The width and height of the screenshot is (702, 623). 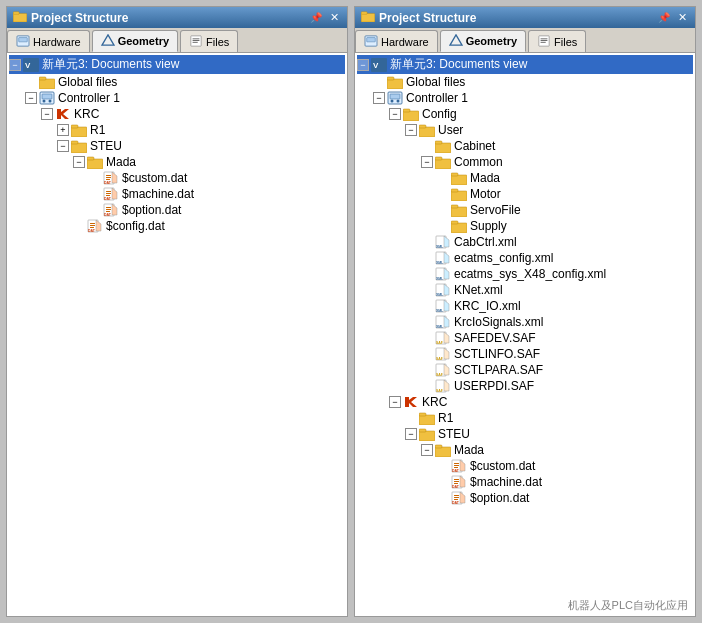 I want to click on dat-icon: DAT, so click(x=111, y=194).